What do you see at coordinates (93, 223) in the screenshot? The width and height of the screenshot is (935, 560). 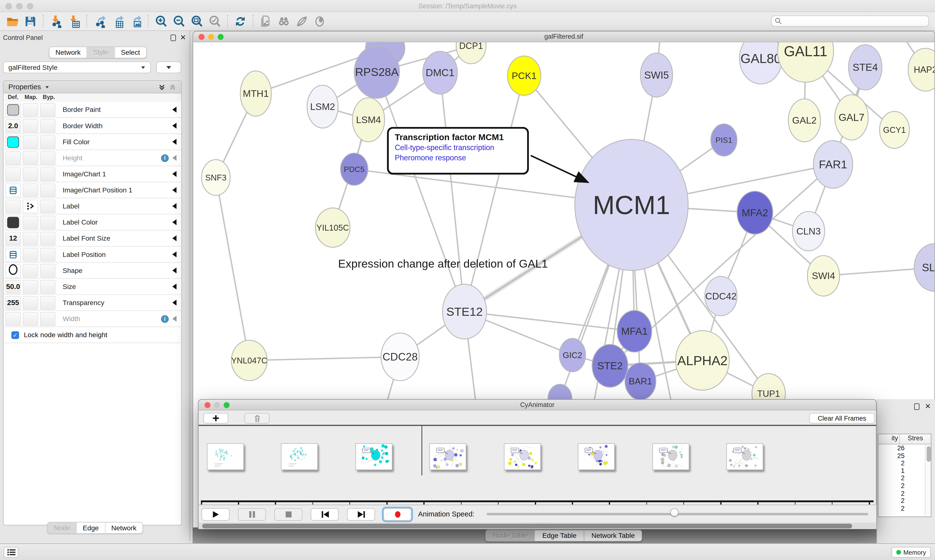 I see `property-row-label-color: Label Color` at bounding box center [93, 223].